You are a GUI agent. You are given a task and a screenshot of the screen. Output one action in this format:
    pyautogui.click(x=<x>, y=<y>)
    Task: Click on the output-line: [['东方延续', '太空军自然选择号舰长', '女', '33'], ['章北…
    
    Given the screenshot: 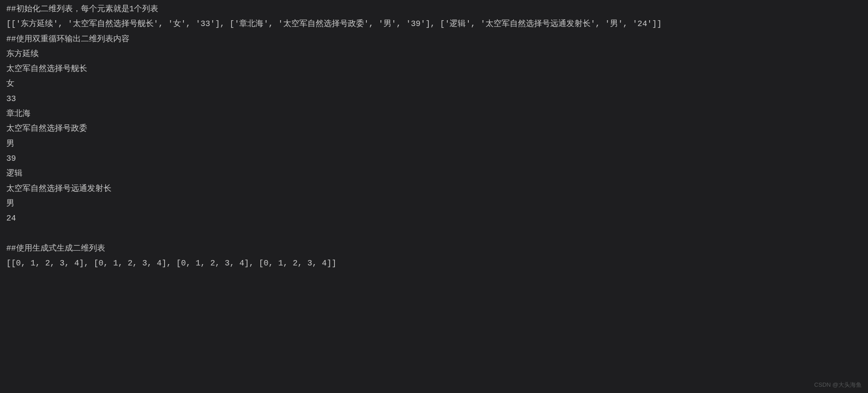 What is the action you would take?
    pyautogui.click(x=434, y=24)
    